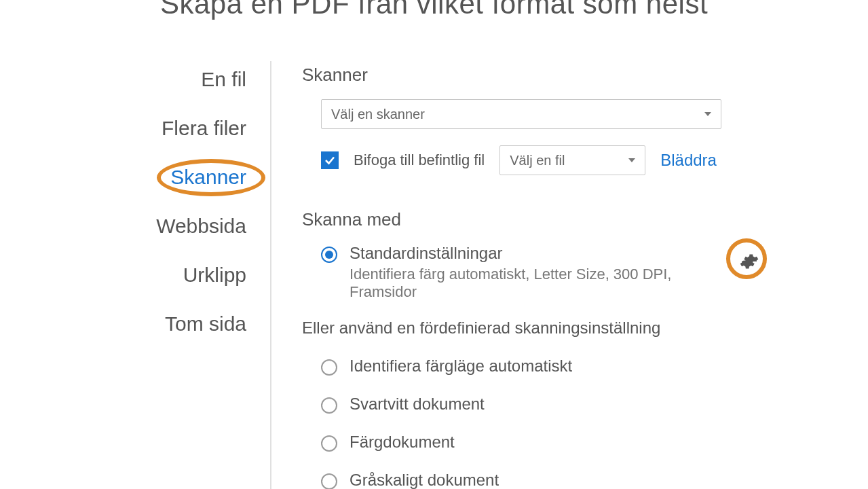 This screenshot has width=868, height=489. I want to click on sidebar-item-webbsida: Webbsida, so click(201, 226).